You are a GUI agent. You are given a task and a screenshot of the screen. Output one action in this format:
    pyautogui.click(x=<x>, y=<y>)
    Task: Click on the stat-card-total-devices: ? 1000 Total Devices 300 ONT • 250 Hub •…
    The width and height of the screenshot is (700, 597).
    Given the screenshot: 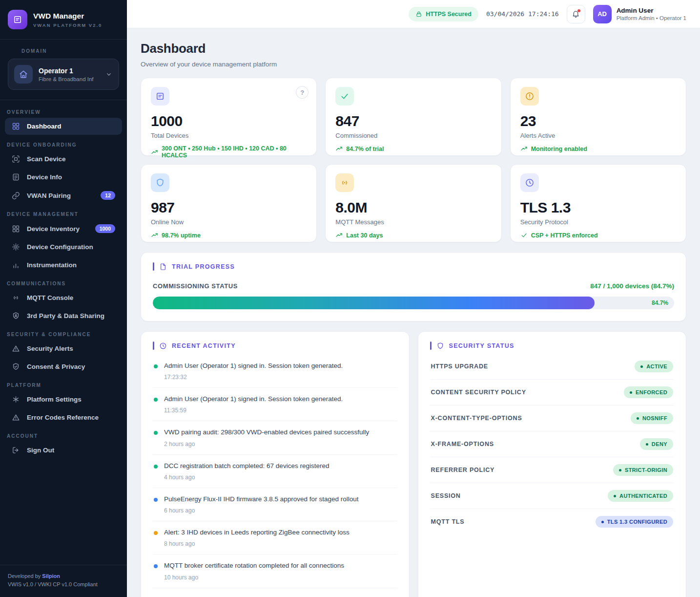 What is the action you would take?
    pyautogui.click(x=228, y=117)
    